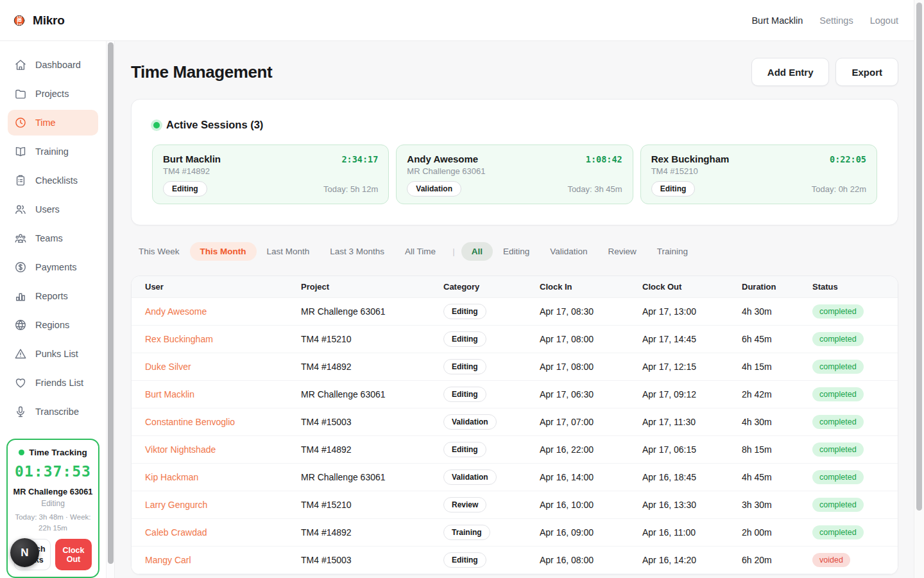 The image size is (924, 578). I want to click on category-filter-chip: Review, so click(622, 252).